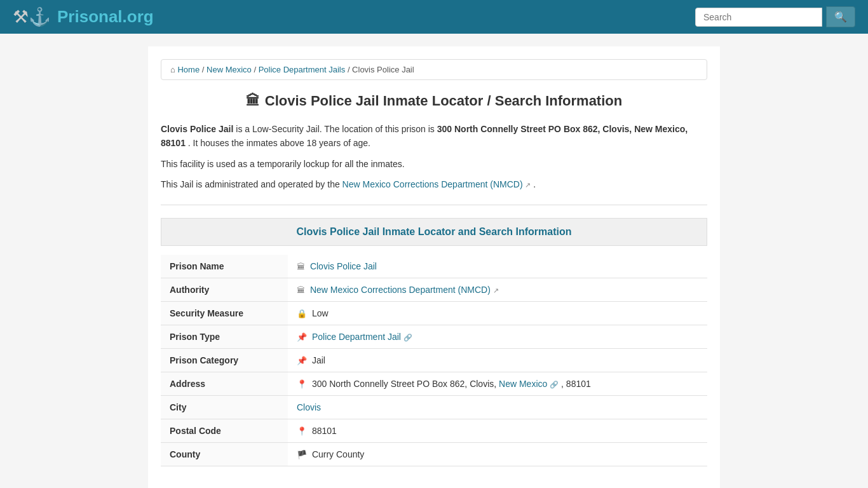 Image resolution: width=868 pixels, height=488 pixels. What do you see at coordinates (434, 101) in the screenshot?
I see `page-title: 🏛 Clovis Police Jail Inmate Locator / Se…` at bounding box center [434, 101].